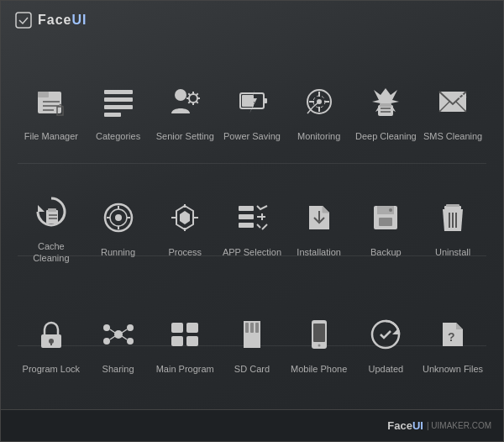 This screenshot has width=504, height=442. I want to click on monitoring-label: Monitoring, so click(319, 136).